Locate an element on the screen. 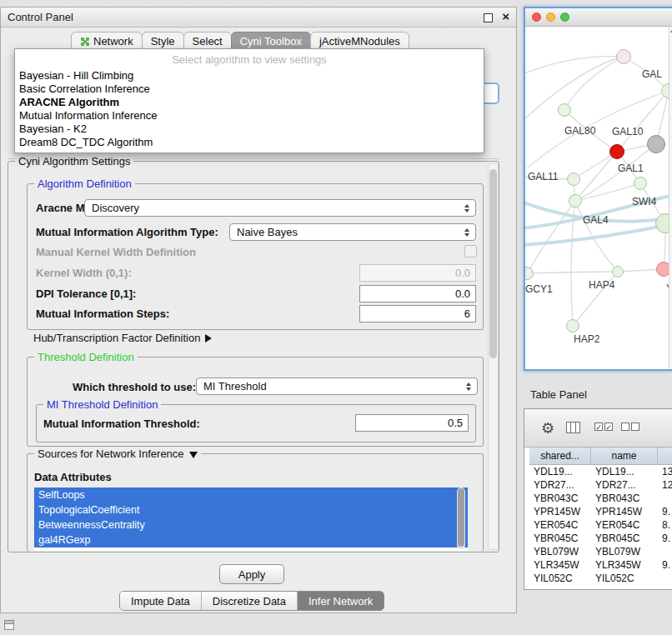 This screenshot has height=635, width=672. data-attributes-list: SelfLoopsTopologicalCoefficientBetweenne… is located at coordinates (251, 519).